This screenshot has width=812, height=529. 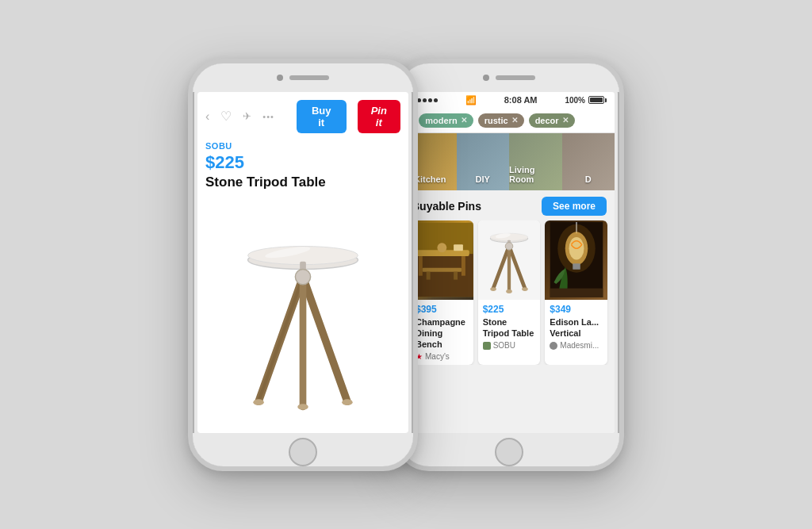 I want to click on edison-svg, so click(x=576, y=260).